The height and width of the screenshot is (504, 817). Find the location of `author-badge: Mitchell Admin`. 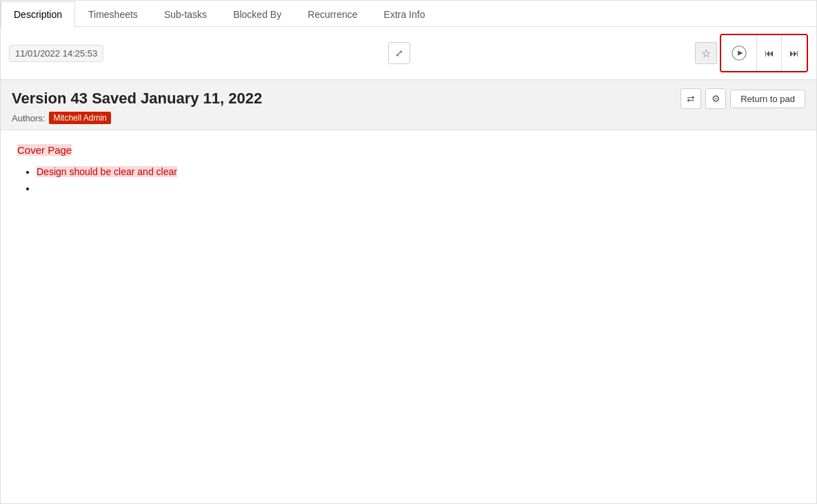

author-badge: Mitchell Admin is located at coordinates (80, 118).